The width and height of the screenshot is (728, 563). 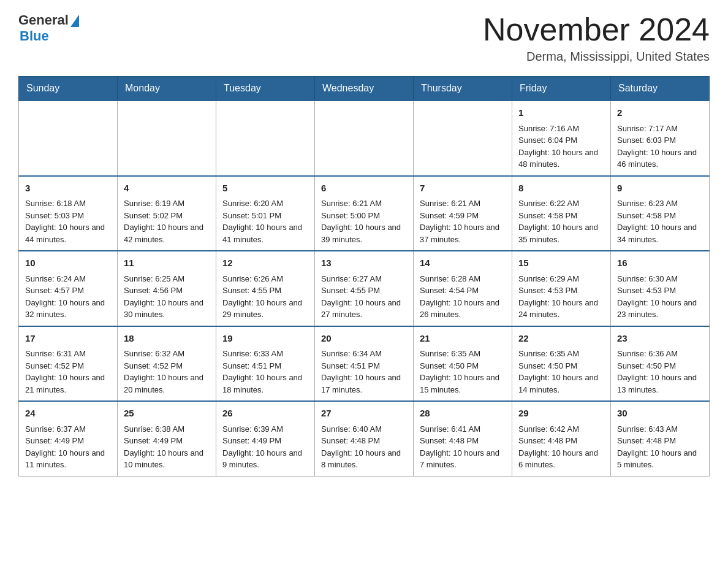 I want to click on sunrise-text: Sunrise: 6:28 AM, so click(x=463, y=279).